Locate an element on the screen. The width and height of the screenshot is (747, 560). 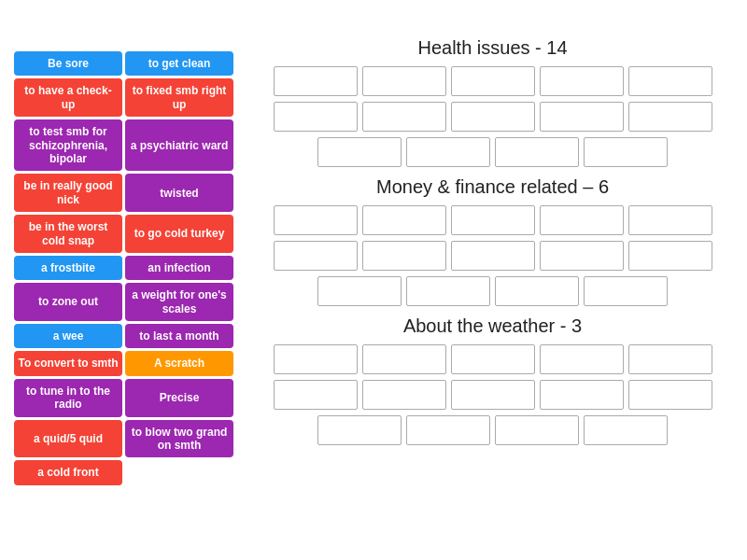
category-title-health: Health issues - 14 is located at coordinates (493, 49).